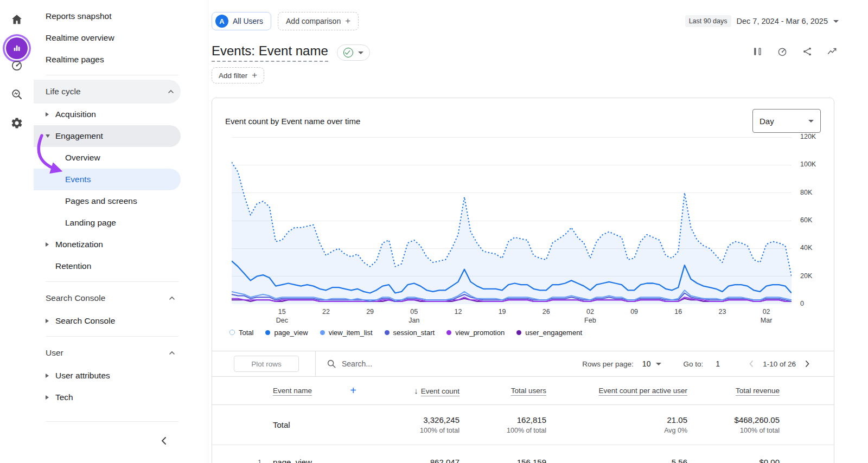 The width and height of the screenshot is (868, 463). What do you see at coordinates (331, 364) in the screenshot?
I see `search-icon` at bounding box center [331, 364].